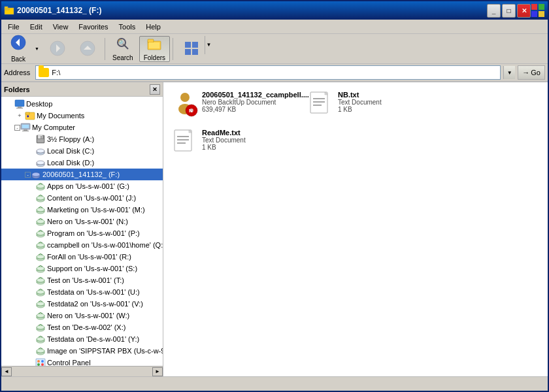 This screenshot has height=392, width=549. Describe the element at coordinates (234, 142) in the screenshot. I see `file-item-readme: ReadMe.txt Text Document 1 KB` at that location.